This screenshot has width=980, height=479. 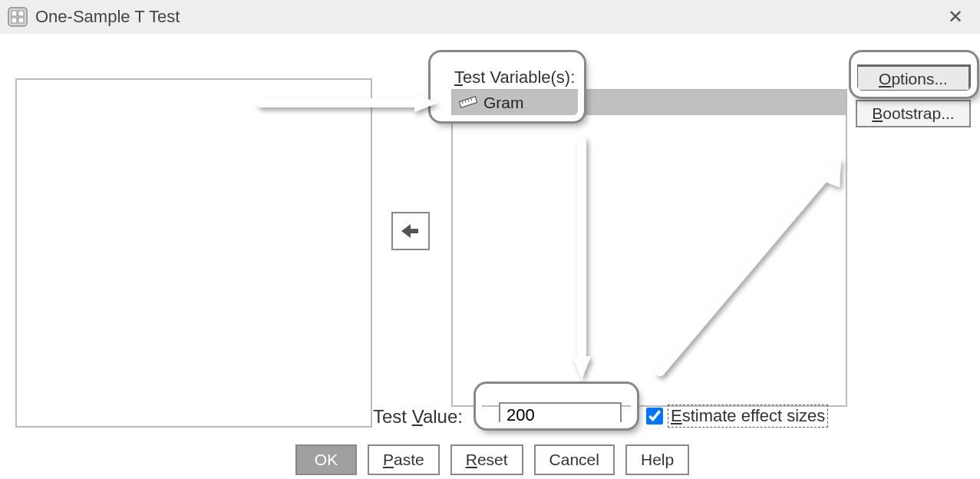 What do you see at coordinates (655, 416) in the screenshot?
I see `effect-sizes-check-input` at bounding box center [655, 416].